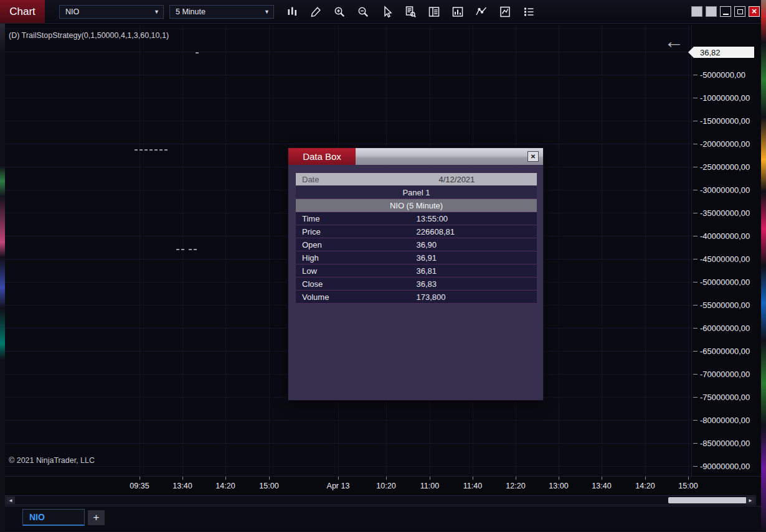 The image size is (766, 532). What do you see at coordinates (416, 271) in the screenshot?
I see `databox-row-low: Low36,81` at bounding box center [416, 271].